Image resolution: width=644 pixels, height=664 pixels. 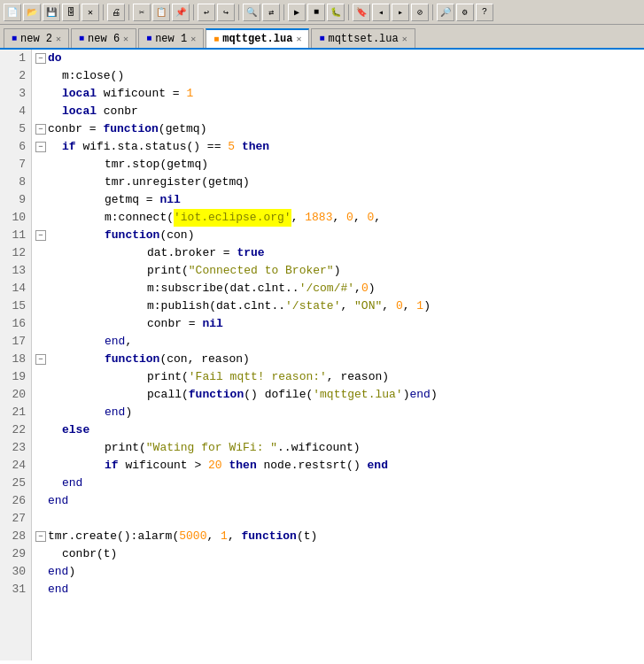 What do you see at coordinates (16, 501) in the screenshot?
I see `ln-26: 26` at bounding box center [16, 501].